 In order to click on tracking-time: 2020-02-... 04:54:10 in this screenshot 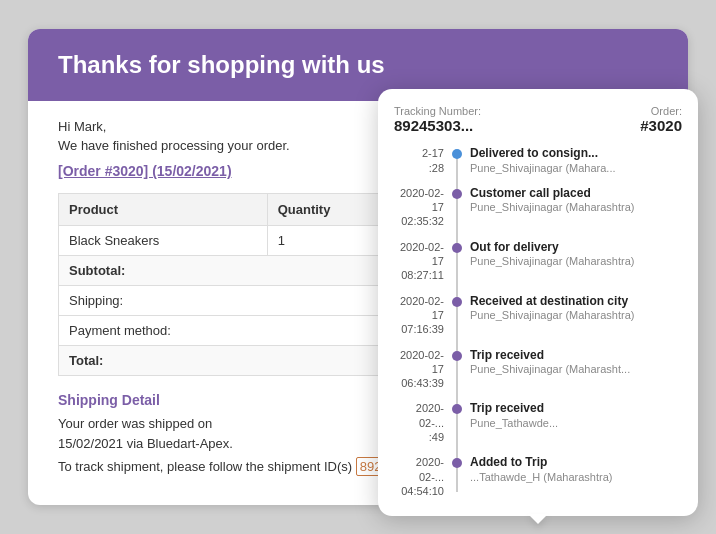, I will do `click(423, 476)`.